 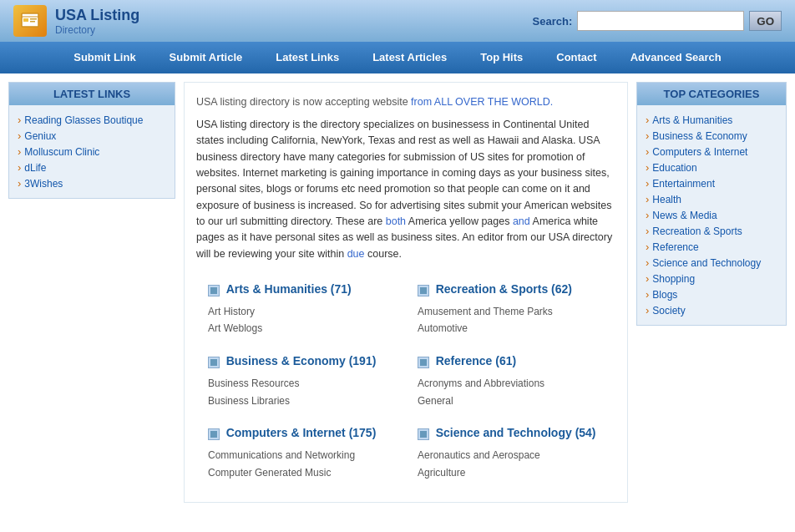 What do you see at coordinates (92, 152) in the screenshot?
I see `list-item: Molluscum Clinic` at bounding box center [92, 152].